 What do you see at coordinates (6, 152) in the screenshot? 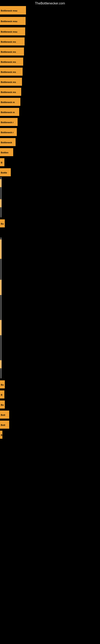
I see `bar-item: Bottlen` at bounding box center [6, 152].